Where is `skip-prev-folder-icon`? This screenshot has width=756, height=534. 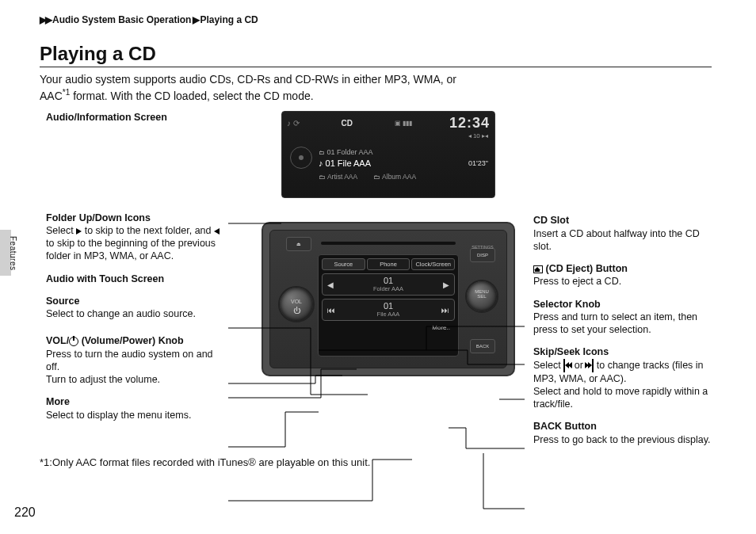 skip-prev-folder-icon is located at coordinates (217, 231).